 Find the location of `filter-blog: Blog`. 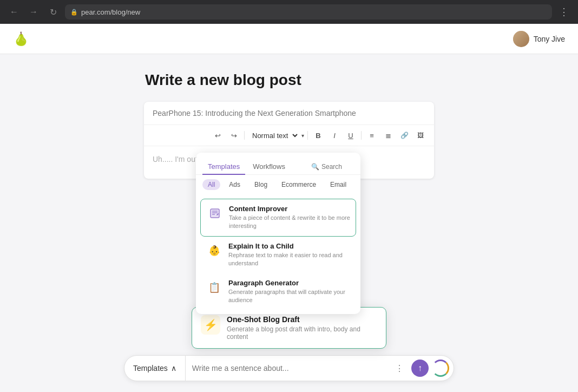

filter-blog: Blog is located at coordinates (261, 185).